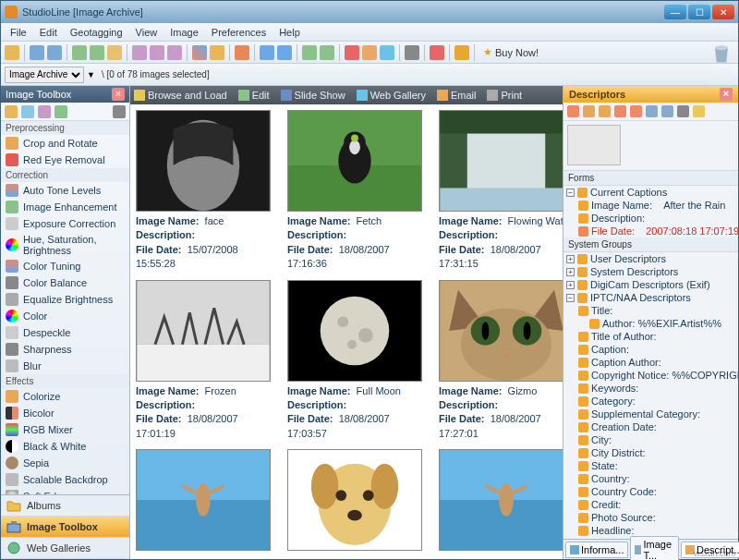 The image size is (739, 560). I want to click on nav-albums: Albums, so click(65, 506).